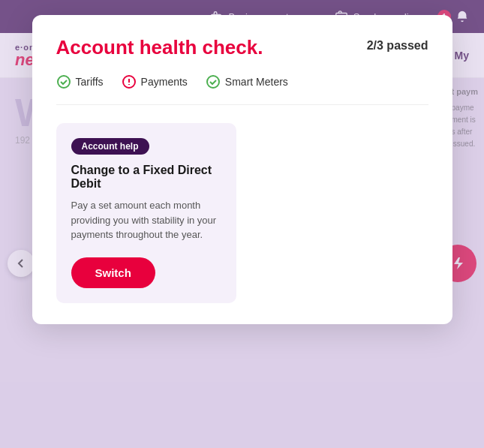  I want to click on modal-title: Account health check., so click(160, 48).